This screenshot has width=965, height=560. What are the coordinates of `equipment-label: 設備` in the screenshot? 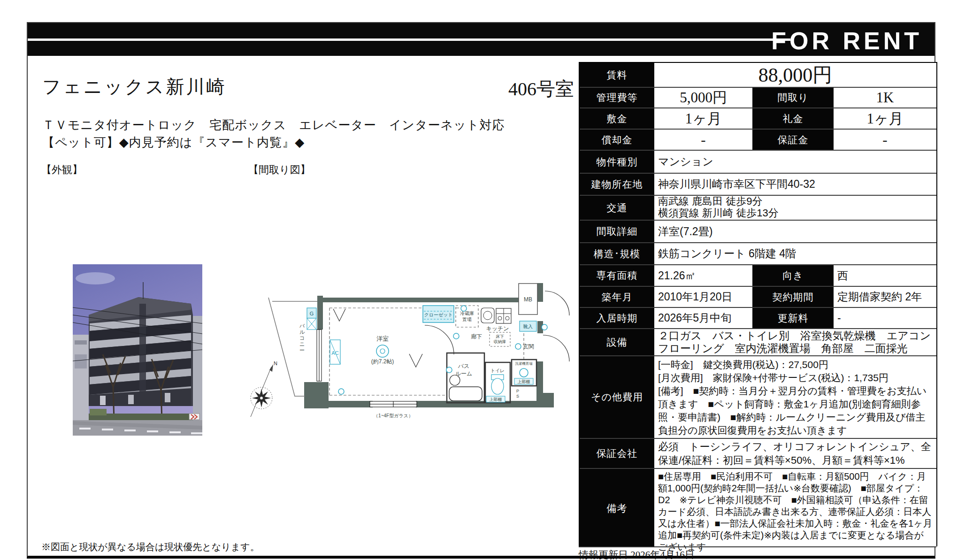 It's located at (617, 342).